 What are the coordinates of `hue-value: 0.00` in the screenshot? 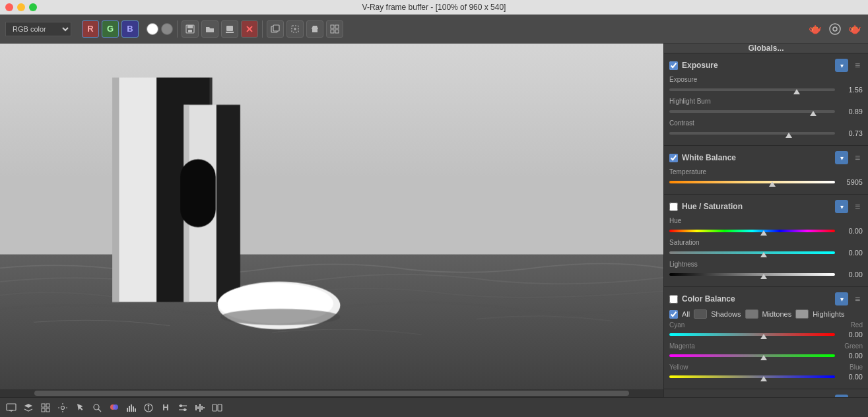 It's located at (851, 231).